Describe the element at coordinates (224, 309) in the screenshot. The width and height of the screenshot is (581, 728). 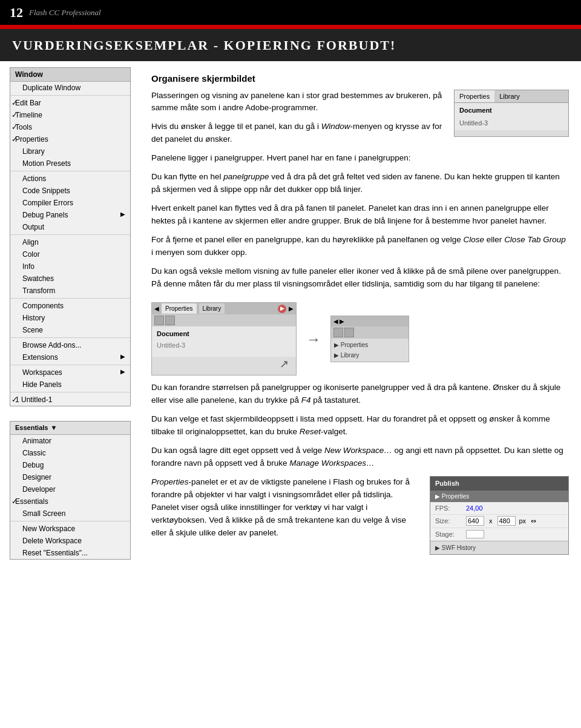
I see `ps-header-left: ◀ Properties Library ▶ ▶` at that location.